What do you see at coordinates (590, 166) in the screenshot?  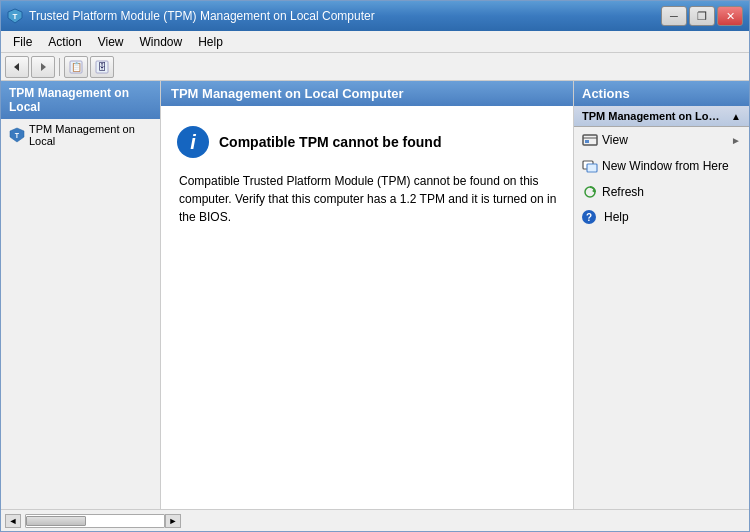 I see `new-window-icon` at bounding box center [590, 166].